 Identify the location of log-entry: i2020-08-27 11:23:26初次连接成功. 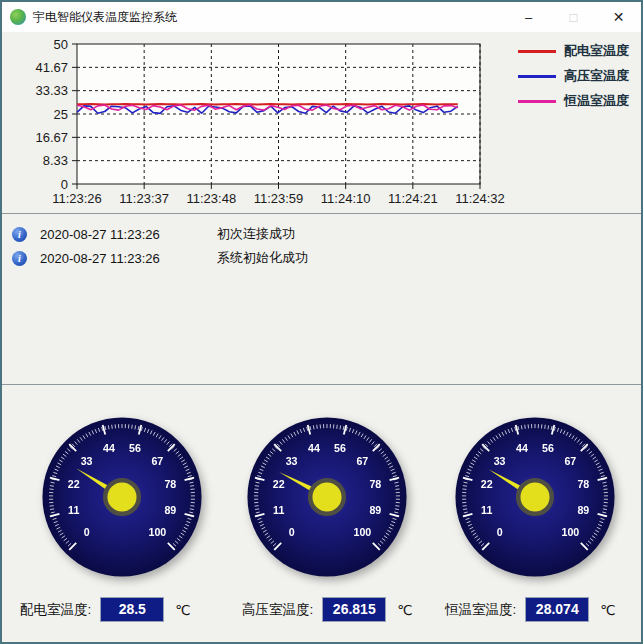
(322, 234).